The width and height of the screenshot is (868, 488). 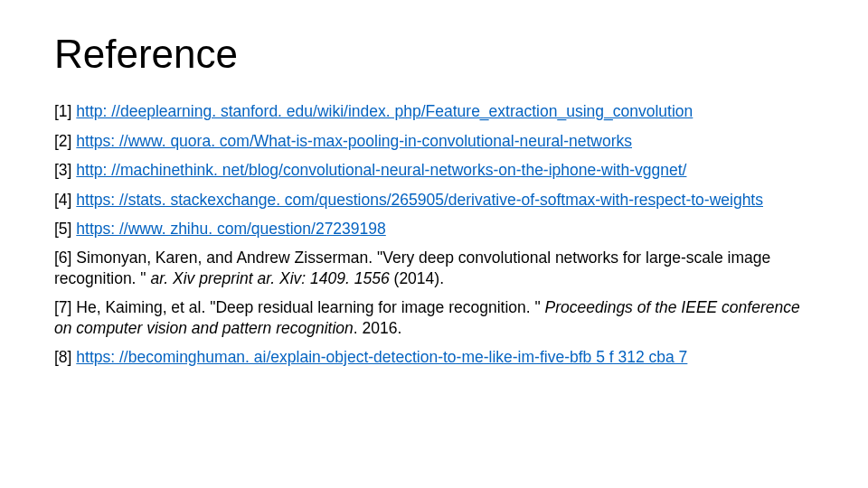 I want to click on ref-num: [2], so click(x=65, y=141).